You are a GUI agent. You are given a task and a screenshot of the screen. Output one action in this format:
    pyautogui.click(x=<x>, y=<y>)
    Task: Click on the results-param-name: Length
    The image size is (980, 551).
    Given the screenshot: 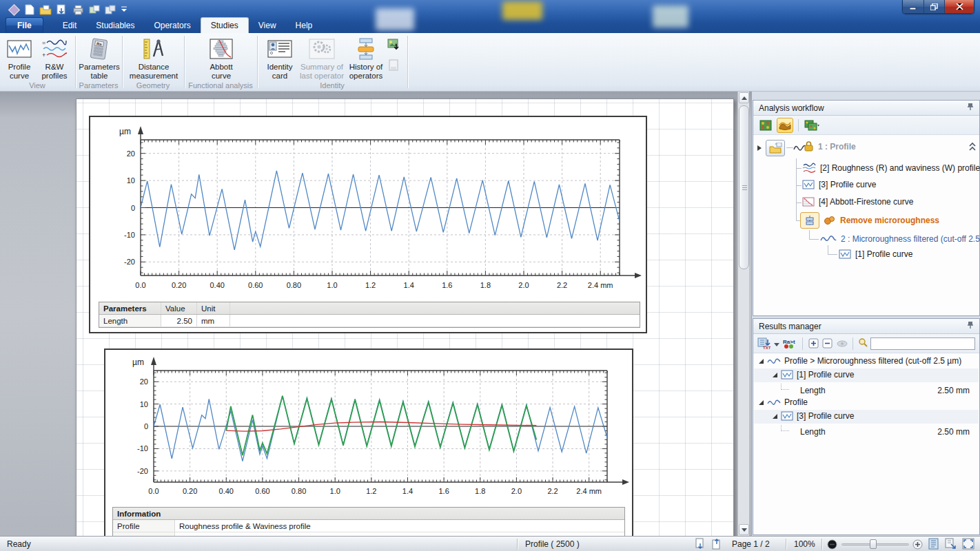 What is the action you would take?
    pyautogui.click(x=813, y=432)
    